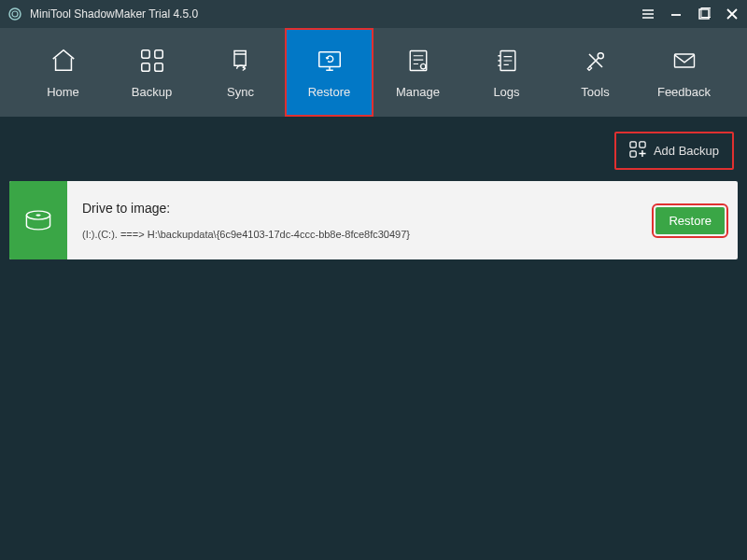  Describe the element at coordinates (676, 14) in the screenshot. I see `minimize-icon` at that location.